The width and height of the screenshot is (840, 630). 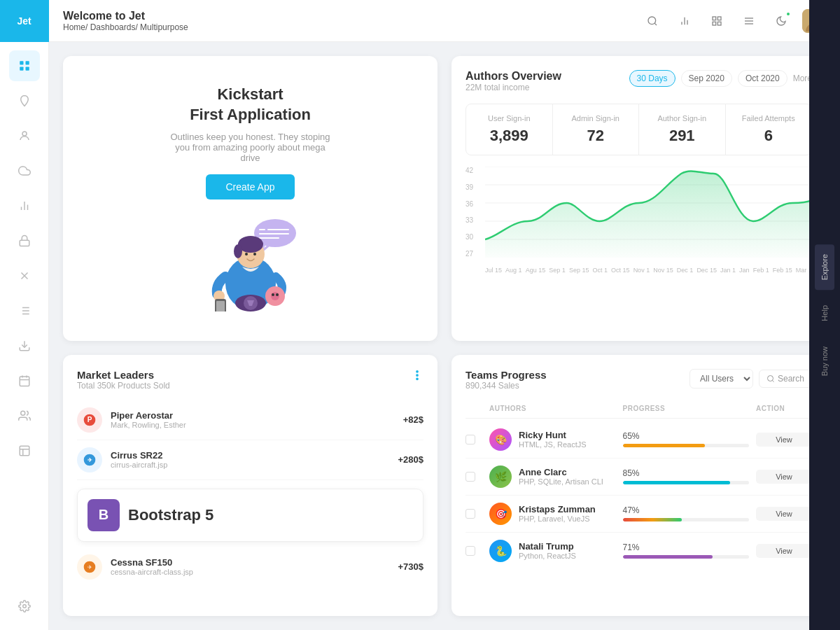 What do you see at coordinates (717, 21) in the screenshot?
I see `grid-icon` at bounding box center [717, 21].